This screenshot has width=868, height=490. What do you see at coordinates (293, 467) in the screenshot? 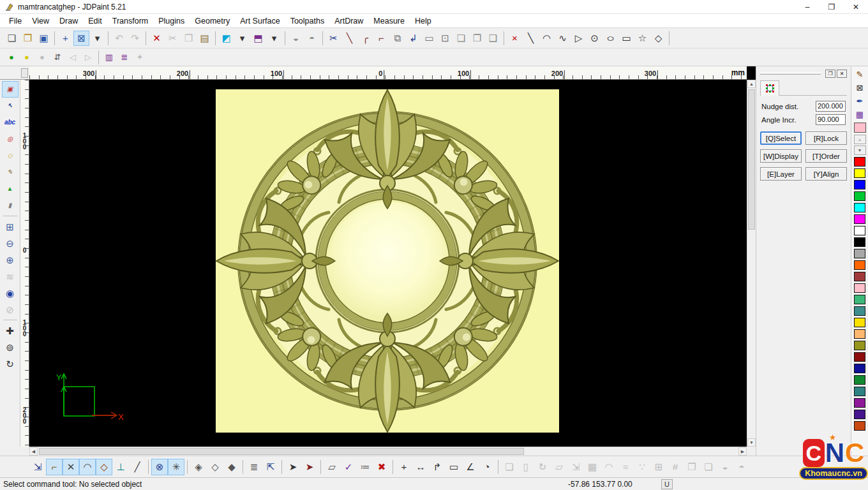
I see `pick-add-button: ➤` at bounding box center [293, 467].